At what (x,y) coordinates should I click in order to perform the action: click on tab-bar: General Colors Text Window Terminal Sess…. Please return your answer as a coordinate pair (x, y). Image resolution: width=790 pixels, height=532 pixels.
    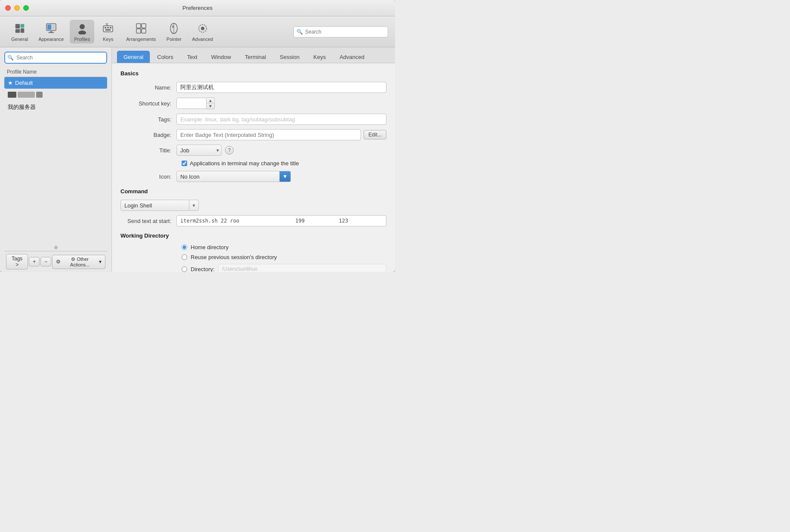
    Looking at the image, I should click on (253, 55).